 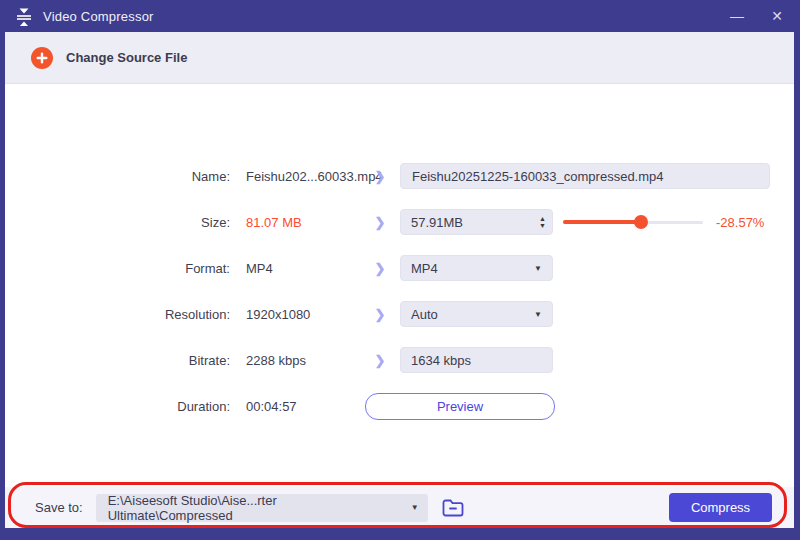 I want to click on minimize-icon: —, so click(x=737, y=16).